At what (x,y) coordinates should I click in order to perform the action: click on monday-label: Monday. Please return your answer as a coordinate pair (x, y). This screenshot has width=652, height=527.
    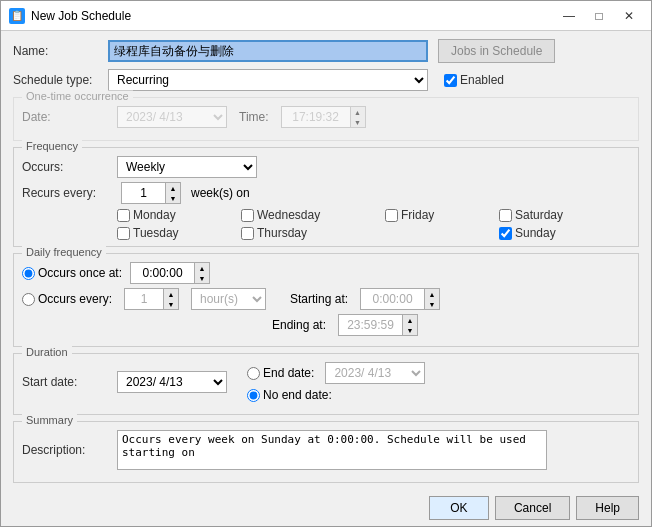
    Looking at the image, I should click on (154, 215).